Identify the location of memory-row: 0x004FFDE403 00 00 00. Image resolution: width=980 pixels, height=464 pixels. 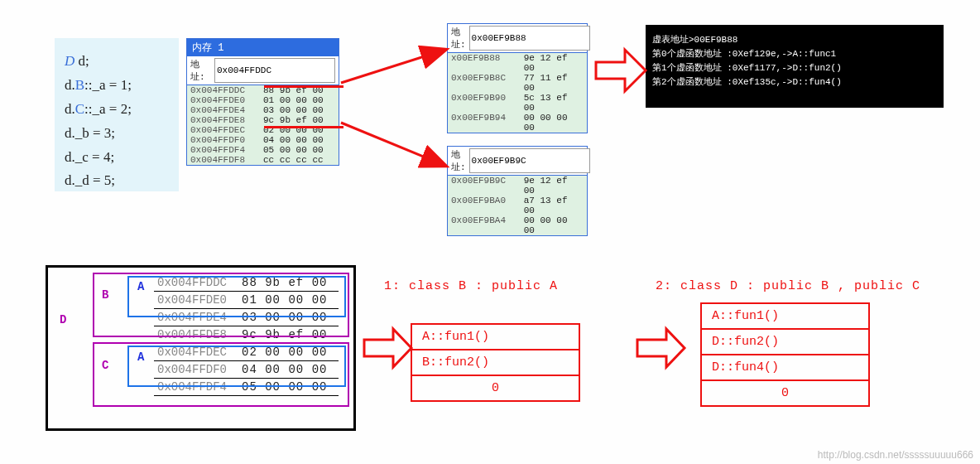
(263, 110).